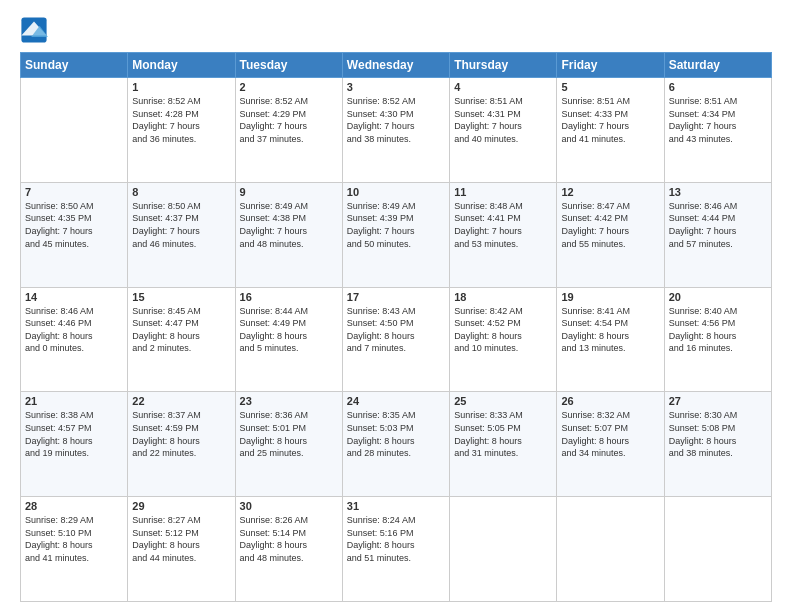 This screenshot has height=612, width=792. I want to click on cell-text: Sunrise: 8:38 AMSunset: 4:57 PMDaylight:…, so click(74, 434).